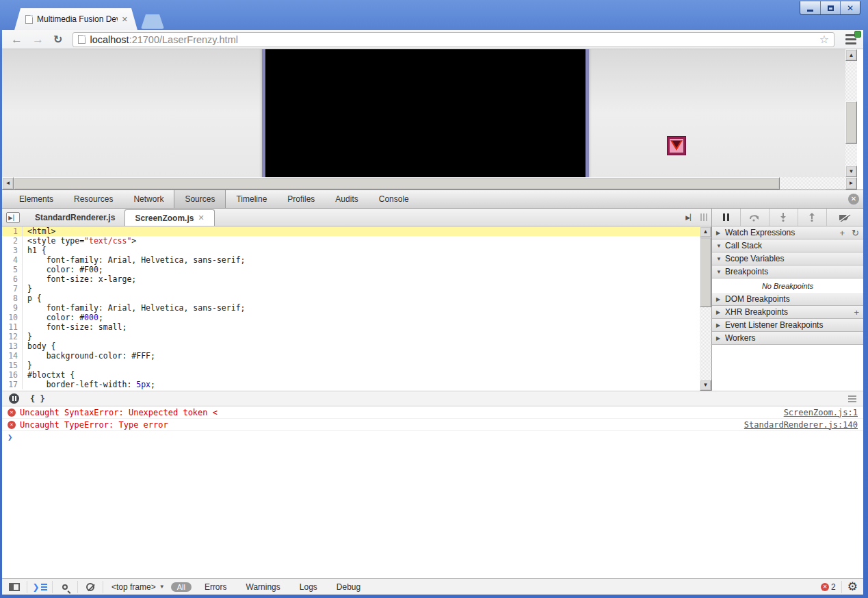 Image resolution: width=868 pixels, height=598 pixels. Describe the element at coordinates (357, 298) in the screenshot. I see `source-line: 8p {` at that location.